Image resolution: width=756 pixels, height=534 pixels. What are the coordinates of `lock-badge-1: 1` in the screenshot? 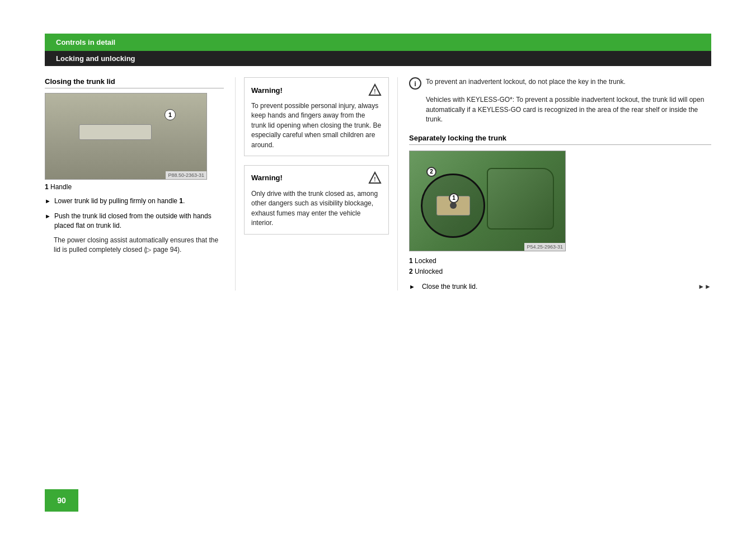 It's located at (454, 198).